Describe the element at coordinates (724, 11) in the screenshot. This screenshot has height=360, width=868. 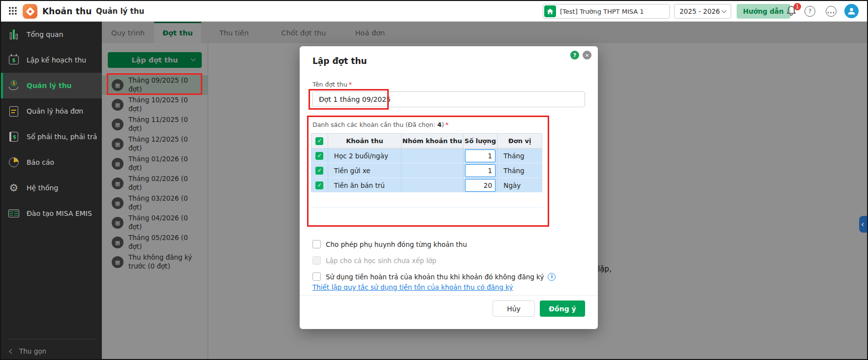
I see `chevron-down-icon` at that location.